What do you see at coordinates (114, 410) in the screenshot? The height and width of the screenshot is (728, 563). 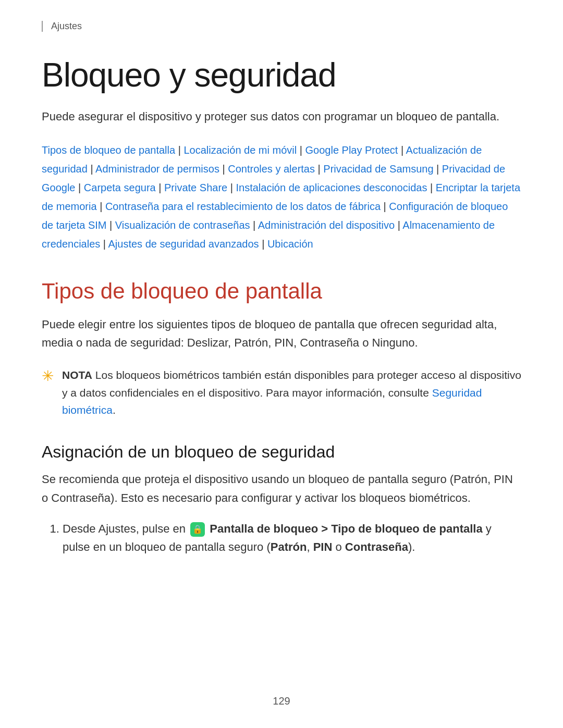 I see `note-end: .` at bounding box center [114, 410].